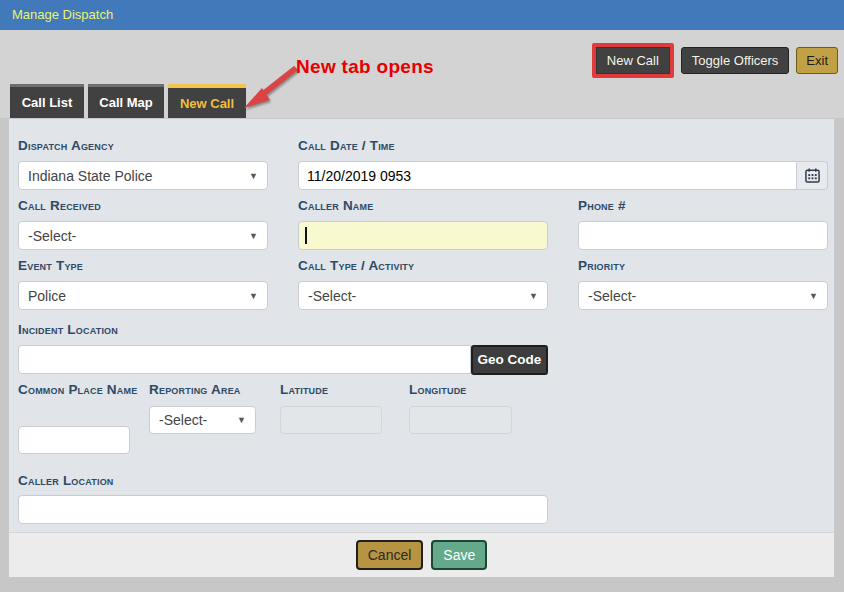 The width and height of the screenshot is (844, 592). What do you see at coordinates (52, 236) in the screenshot?
I see `call-received-value: -Select-` at bounding box center [52, 236].